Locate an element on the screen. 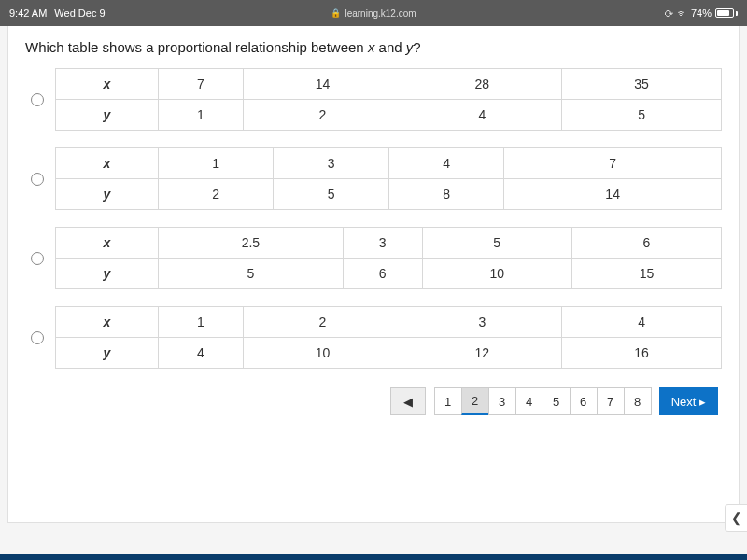  page-2: 2 is located at coordinates (475, 401).